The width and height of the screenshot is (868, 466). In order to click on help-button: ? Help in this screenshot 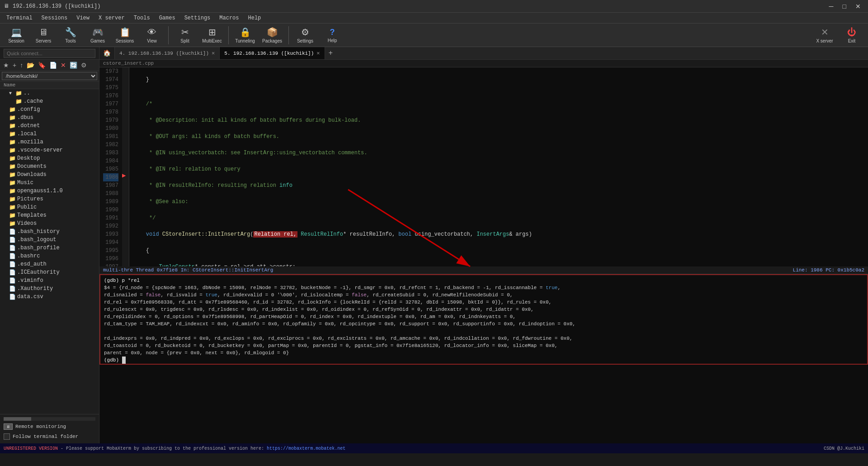, I will do `click(332, 35)`.